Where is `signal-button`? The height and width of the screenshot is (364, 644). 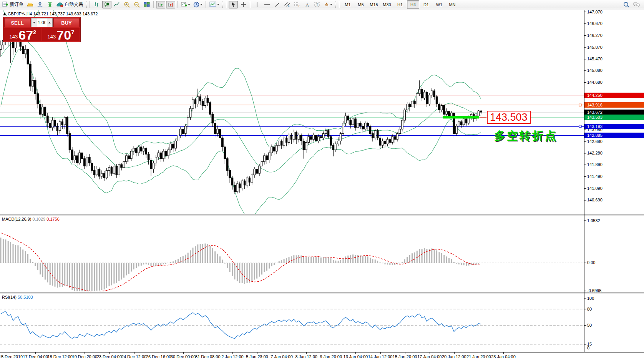
signal-button is located at coordinates (50, 5).